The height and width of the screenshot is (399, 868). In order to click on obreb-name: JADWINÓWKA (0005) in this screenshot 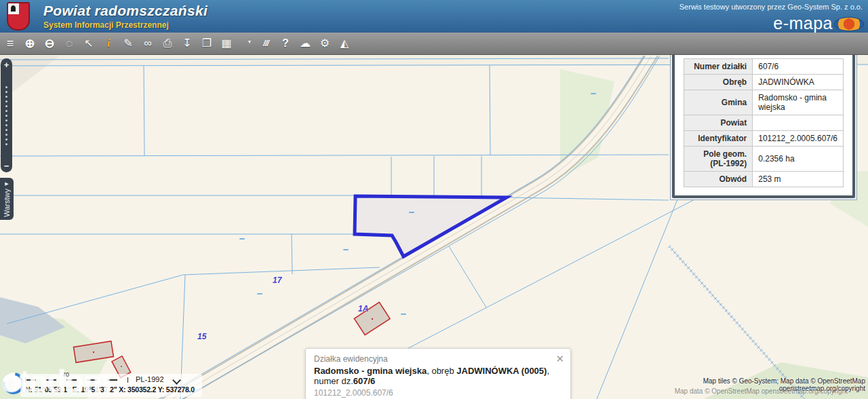, I will do `click(502, 370)`.